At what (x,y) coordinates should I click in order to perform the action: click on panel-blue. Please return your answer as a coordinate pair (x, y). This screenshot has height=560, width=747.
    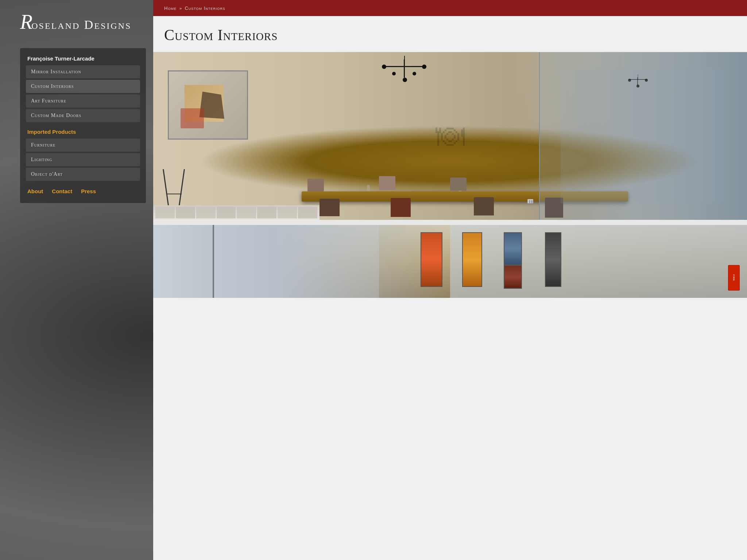
    Looking at the image, I should click on (513, 249).